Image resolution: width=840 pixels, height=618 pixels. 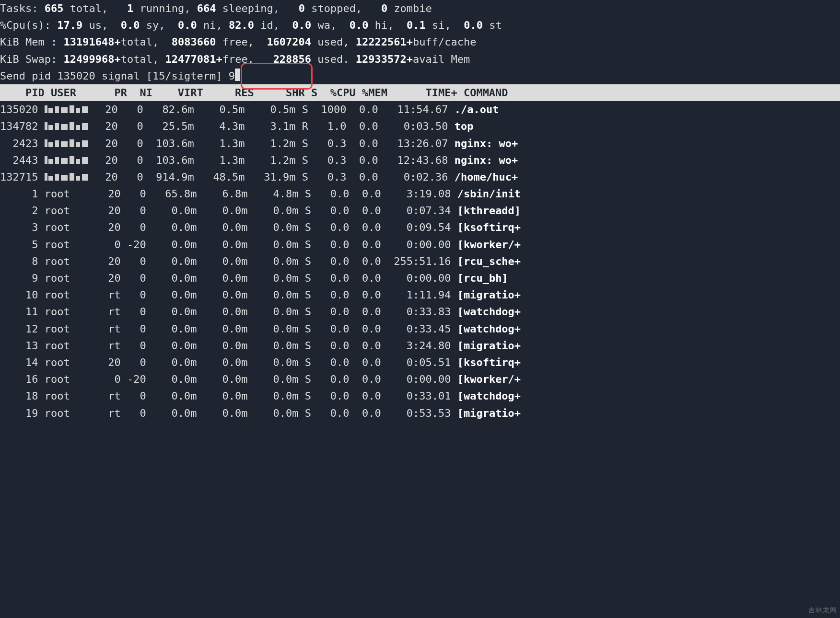 I want to click on table-row: 2423 20 0 103.6m 1.3m 1.2m S 0.3 0.0 13:…, so click(x=420, y=144).